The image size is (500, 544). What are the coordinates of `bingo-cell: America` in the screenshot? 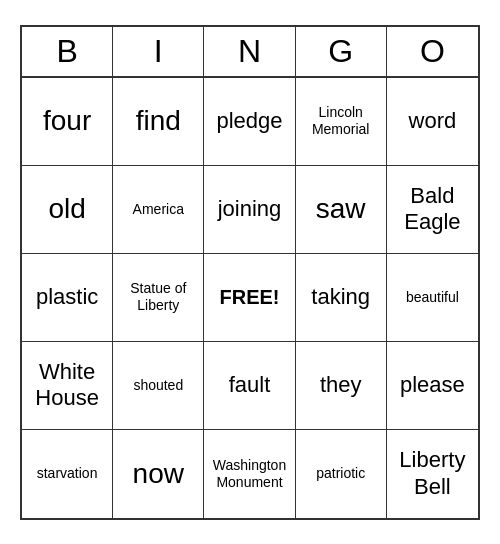 It's located at (158, 210).